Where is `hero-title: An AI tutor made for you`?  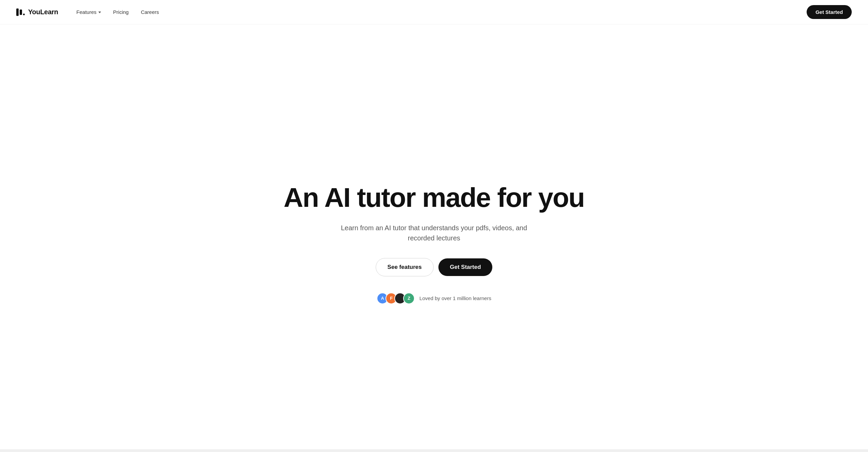 hero-title: An AI tutor made for you is located at coordinates (434, 198).